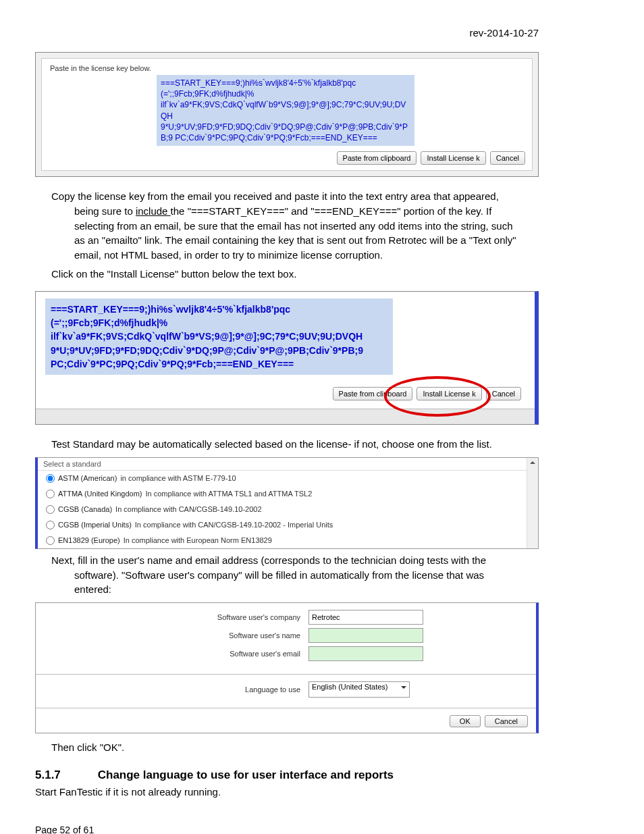 This screenshot has width=644, height=834. I want to click on standard-option: ATTMA (United Kingdom) In compliance wit…, so click(288, 494).